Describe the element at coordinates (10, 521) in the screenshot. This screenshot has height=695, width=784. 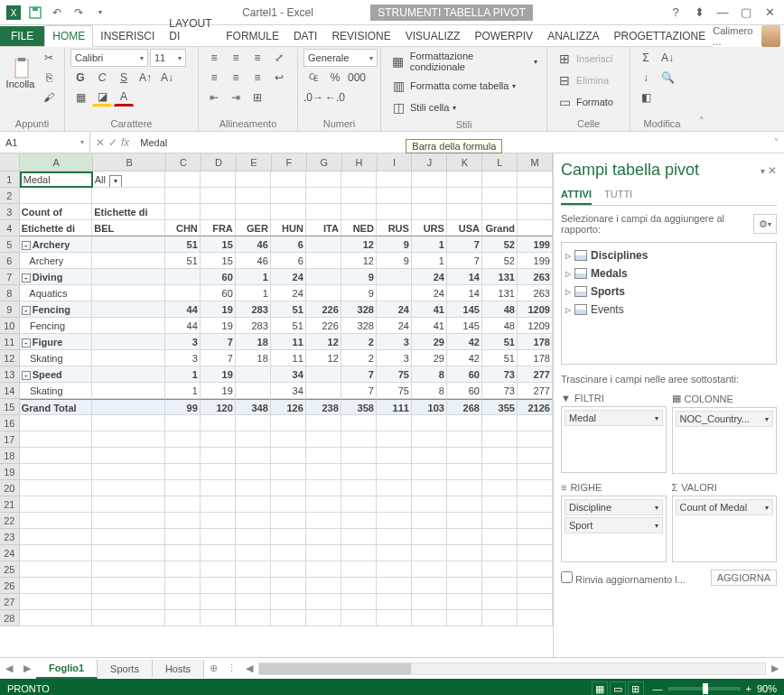
I see `row-header: 22` at that location.